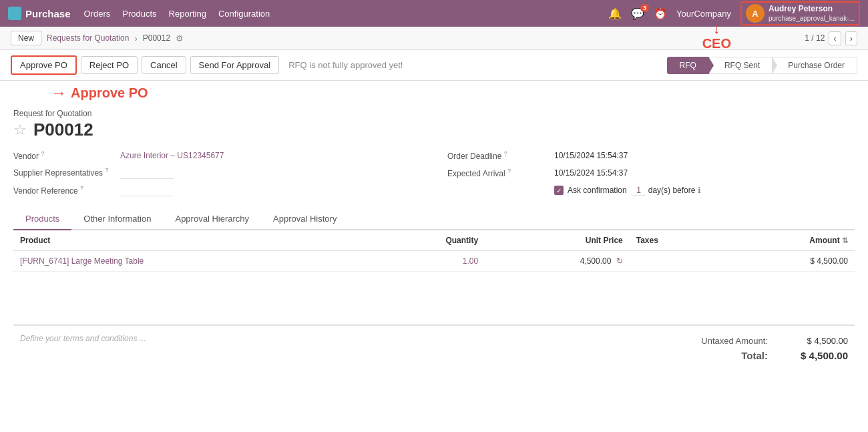  I want to click on expected-arrival-value: 10/15/2024 15:54:37, so click(591, 173).